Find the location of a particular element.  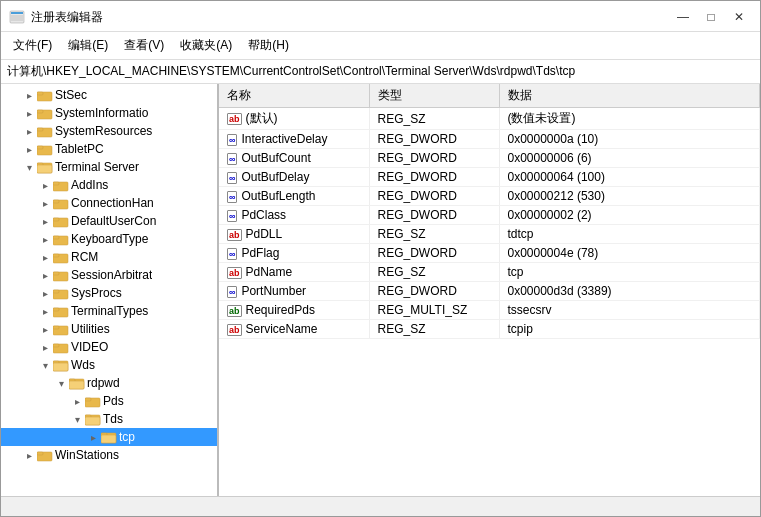

menu-item: 编辑(E) is located at coordinates (88, 46).